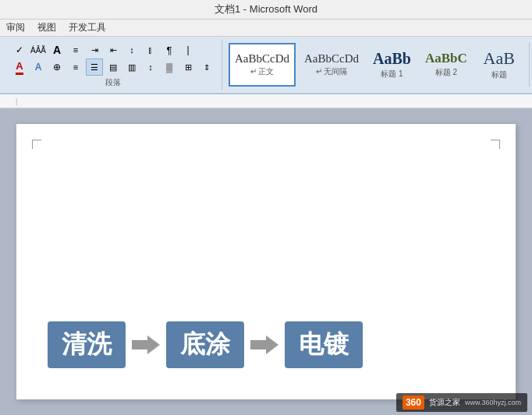  What do you see at coordinates (262, 65) in the screenshot?
I see `style-zhengwen: AaBbCcDd ↵ 正文` at bounding box center [262, 65].